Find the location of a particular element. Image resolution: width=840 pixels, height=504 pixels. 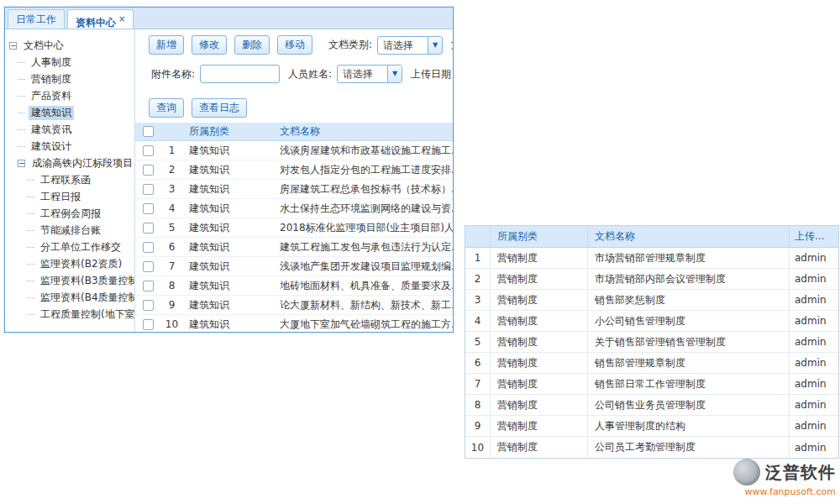

row-doc-name: 大厦地下室加气砼墙砌筑工程的施工方... is located at coordinates (363, 324).